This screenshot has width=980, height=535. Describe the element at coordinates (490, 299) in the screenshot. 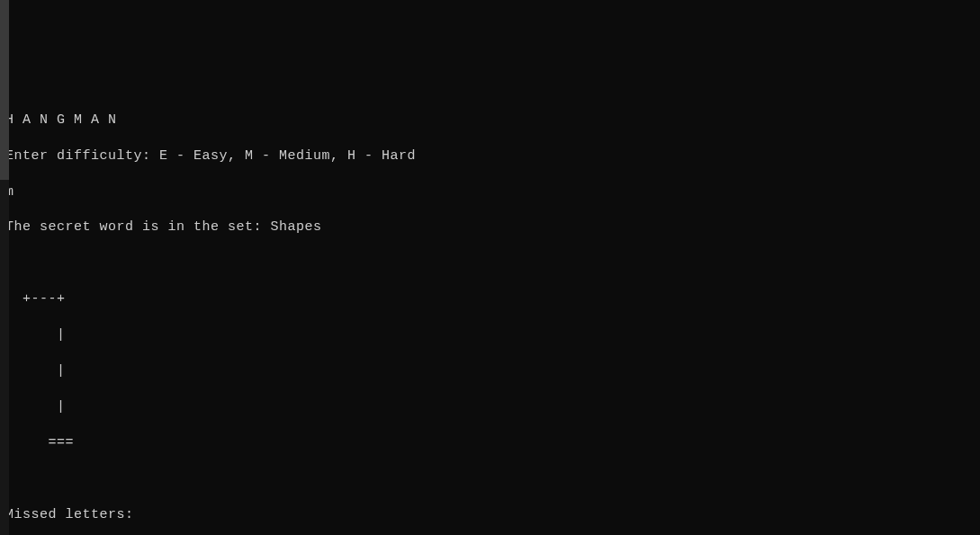

I see `gallows-line: +---+` at that location.